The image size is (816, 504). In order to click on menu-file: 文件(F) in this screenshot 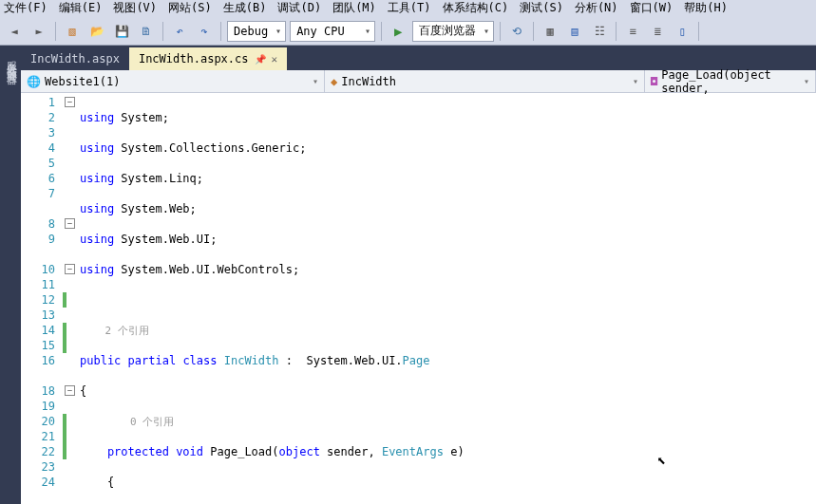, I will do `click(26, 9)`.